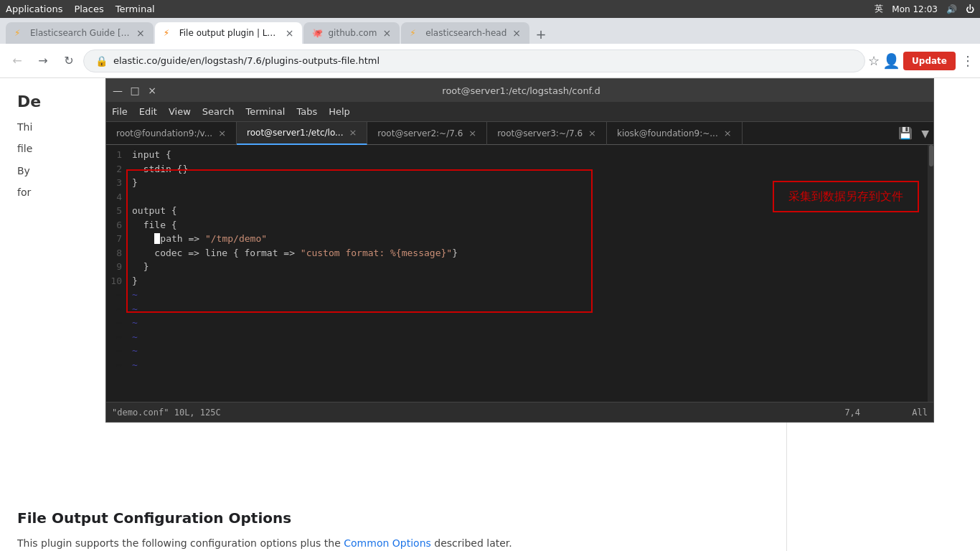 The image size is (980, 551). Describe the element at coordinates (428, 133) in the screenshot. I see `terminal-tab-3: root@server2:~/7.6 ×` at that location.